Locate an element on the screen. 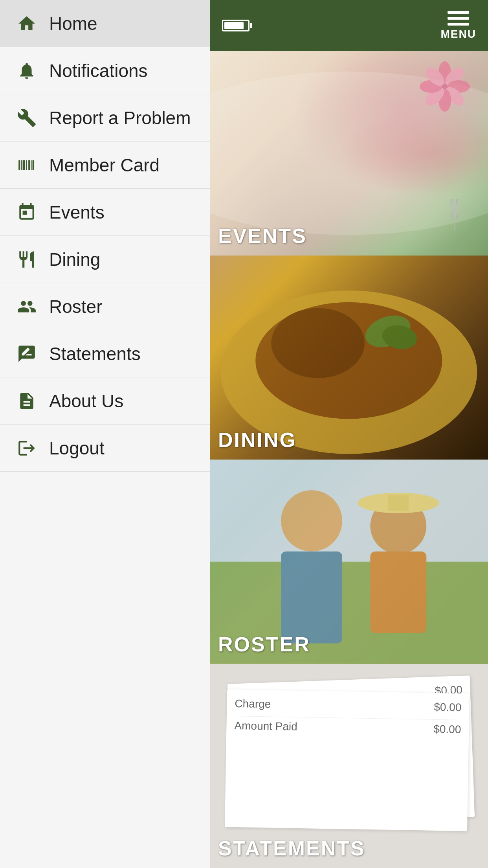 Image resolution: width=488 pixels, height=868 pixels. tile-dining-label: DINING is located at coordinates (257, 440).